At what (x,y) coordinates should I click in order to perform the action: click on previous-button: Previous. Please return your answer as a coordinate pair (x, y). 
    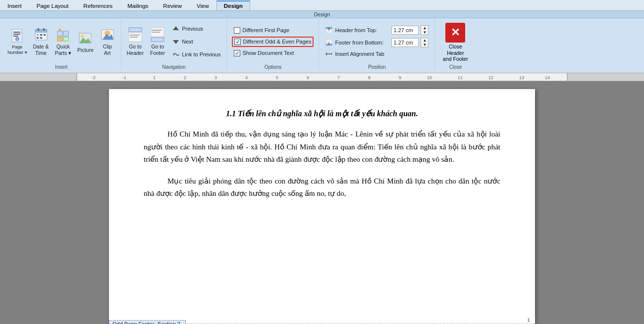
    Looking at the image, I should click on (196, 29).